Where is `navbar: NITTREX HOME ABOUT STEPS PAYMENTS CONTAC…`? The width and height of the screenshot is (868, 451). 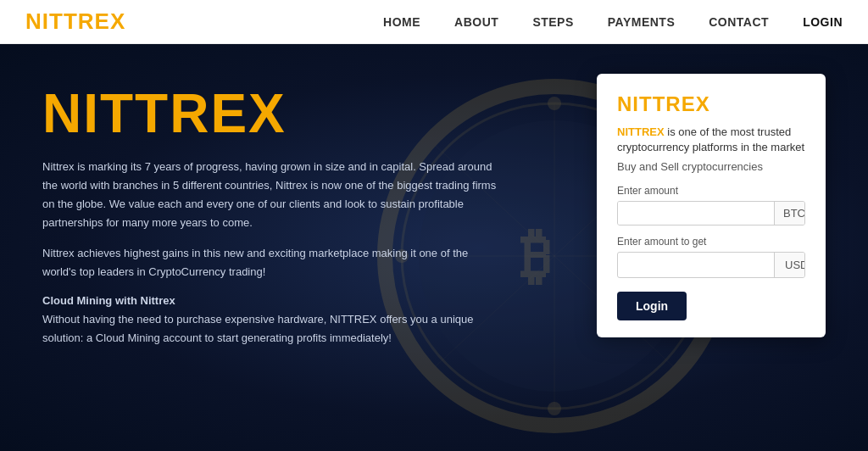 navbar: NITTREX HOME ABOUT STEPS PAYMENTS CONTAC… is located at coordinates (434, 22).